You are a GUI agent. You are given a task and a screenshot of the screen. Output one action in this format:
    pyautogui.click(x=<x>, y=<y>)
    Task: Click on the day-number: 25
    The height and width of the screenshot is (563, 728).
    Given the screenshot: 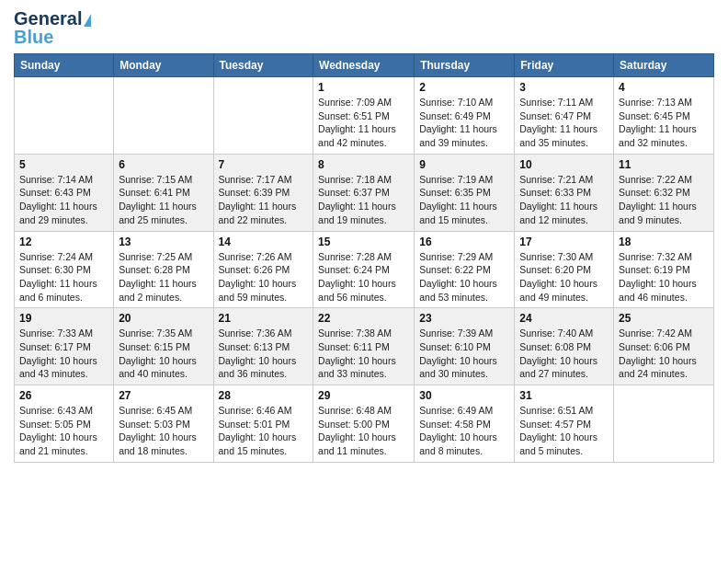 What is the action you would take?
    pyautogui.click(x=664, y=318)
    